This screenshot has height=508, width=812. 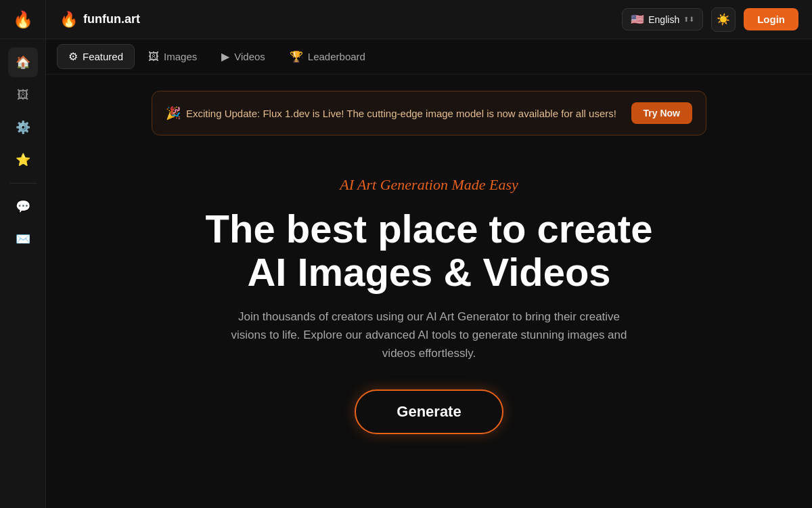 I want to click on announcement-message: Exciting Update: Flux 1.dev is Live! The…, so click(x=401, y=114).